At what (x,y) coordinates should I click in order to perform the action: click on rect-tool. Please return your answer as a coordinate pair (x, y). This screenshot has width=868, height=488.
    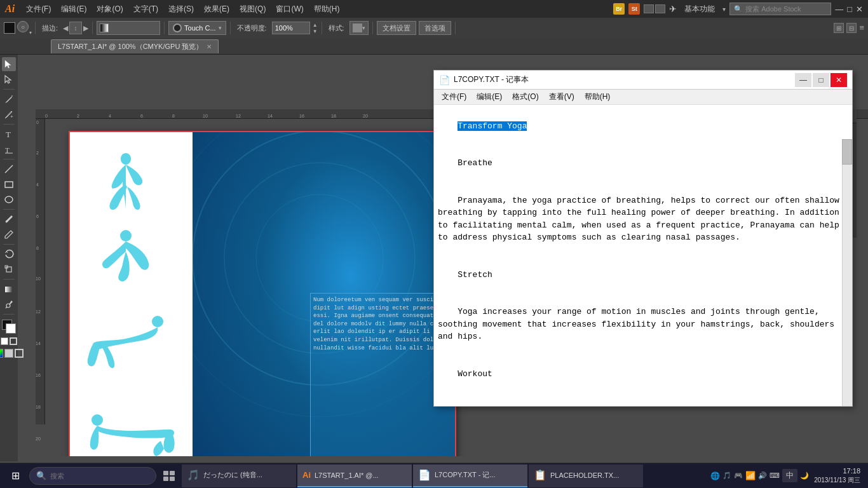
    Looking at the image, I should click on (9, 184).